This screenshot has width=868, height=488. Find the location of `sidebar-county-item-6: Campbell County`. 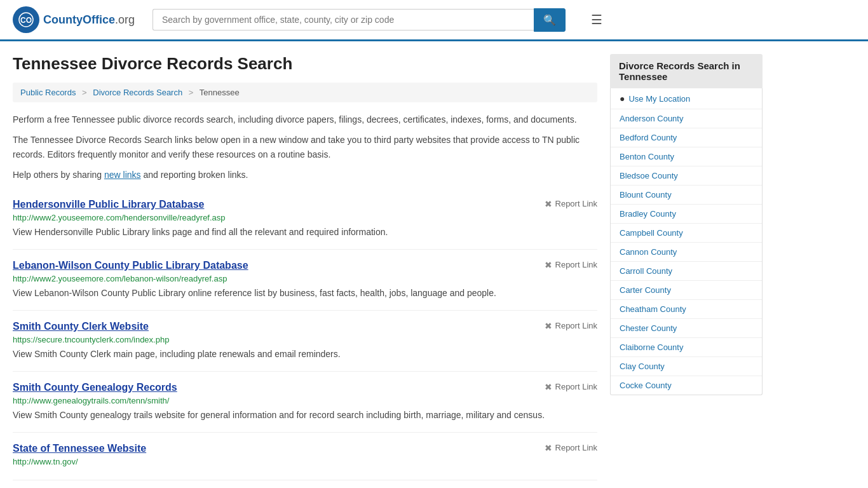

sidebar-county-item-6: Campbell County is located at coordinates (686, 233).